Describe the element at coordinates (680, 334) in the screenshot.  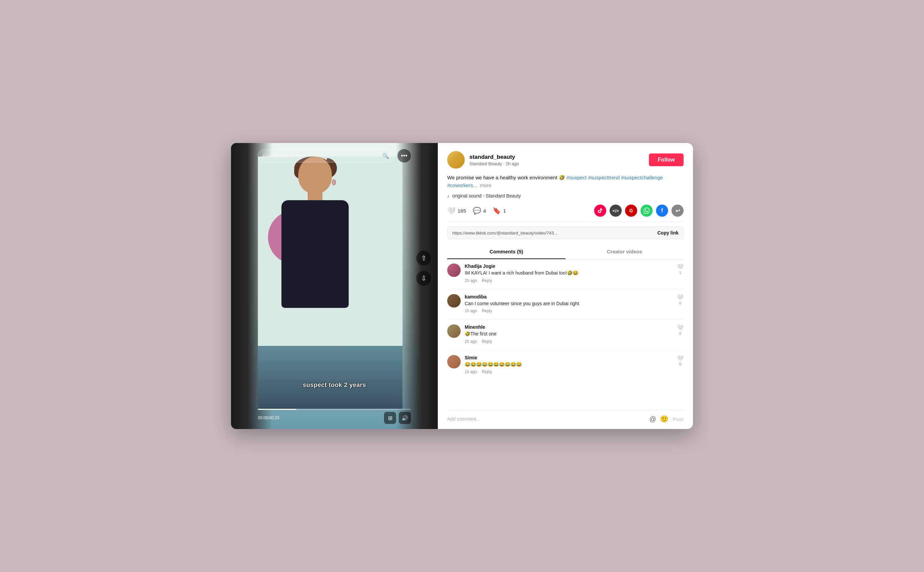
I see `comment-like-3: 🤍 0` at that location.